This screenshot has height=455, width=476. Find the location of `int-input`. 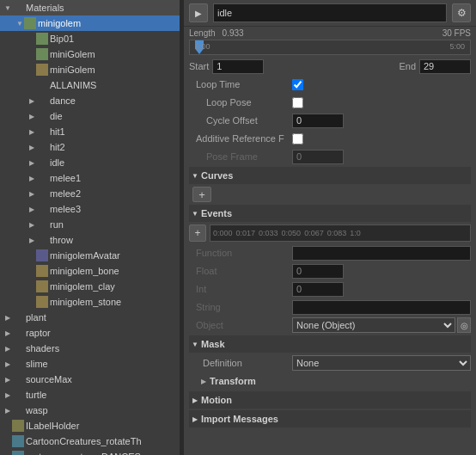

int-input is located at coordinates (318, 289).